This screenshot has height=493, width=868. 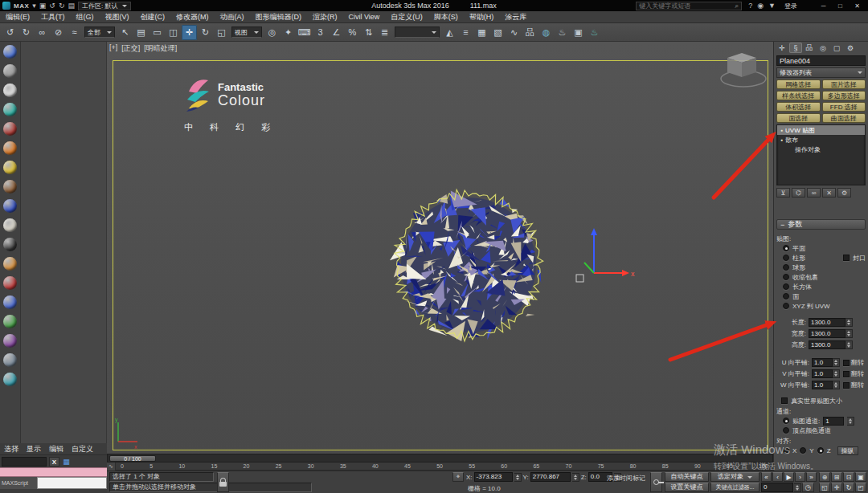 What do you see at coordinates (799, 107) in the screenshot?
I see `modifier-set-button-4: 体积选择` at bounding box center [799, 107].